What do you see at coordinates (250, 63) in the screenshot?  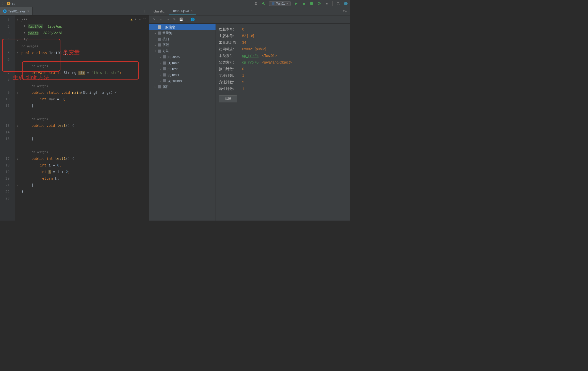 I see `cp-link: cp_info #5` at bounding box center [250, 63].